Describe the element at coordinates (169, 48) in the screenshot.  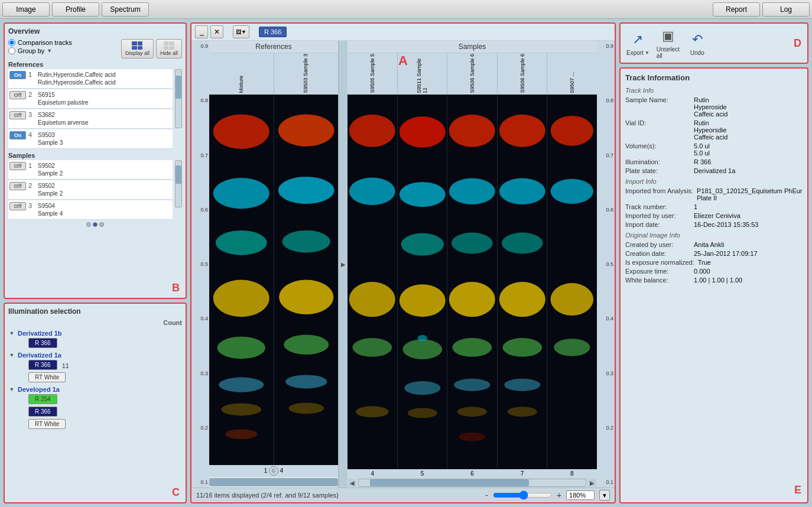
I see `hide-all-button: Hide all` at that location.